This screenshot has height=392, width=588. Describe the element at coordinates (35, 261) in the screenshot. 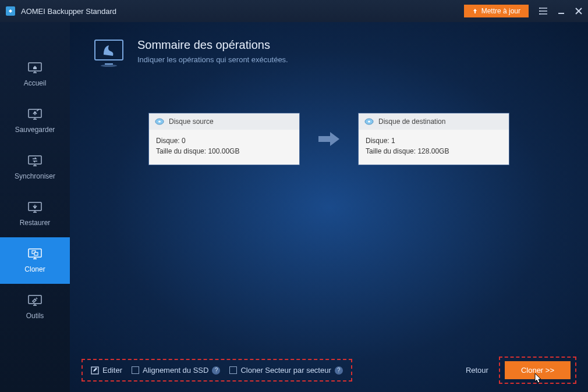

I see `sidebar-item-clone: Cloner` at that location.